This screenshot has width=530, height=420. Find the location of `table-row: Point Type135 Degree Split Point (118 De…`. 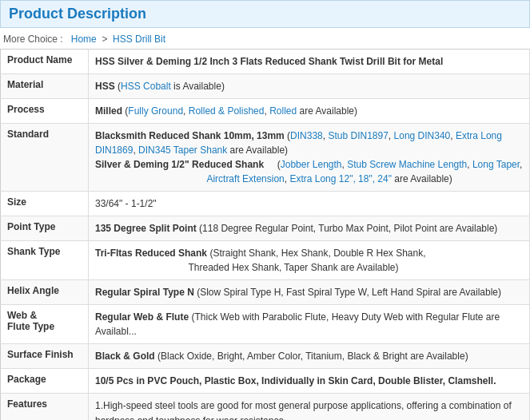

table-row: Point Type135 Degree Split Point (118 De… is located at coordinates (265, 228).